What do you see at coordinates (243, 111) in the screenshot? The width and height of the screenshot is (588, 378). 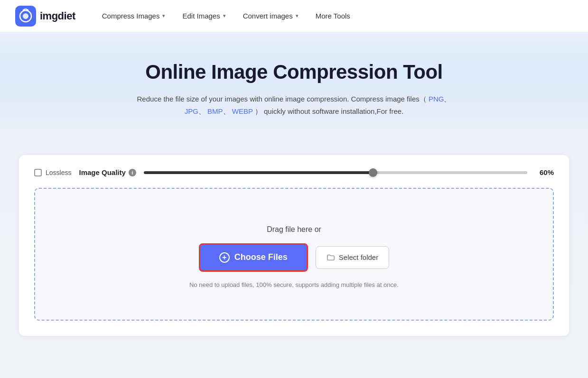 I see `format-link-webp: WEBP` at bounding box center [243, 111].